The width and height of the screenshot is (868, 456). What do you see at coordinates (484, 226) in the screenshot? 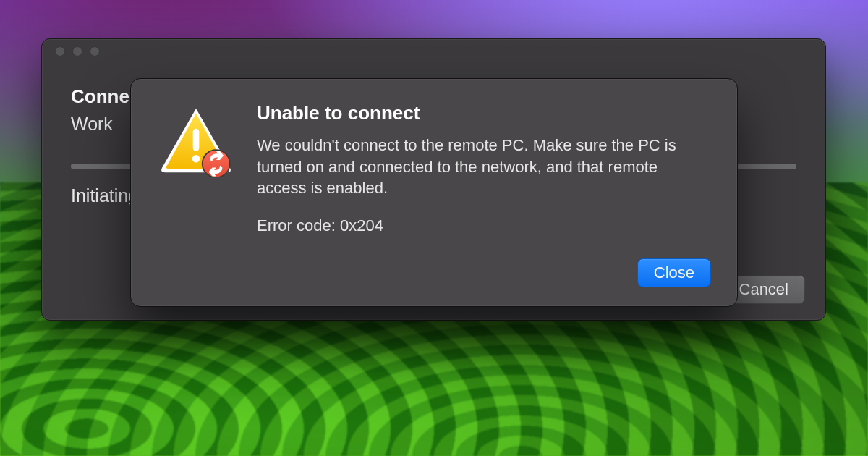
I see `error-dialog-error-code: Error code: 0x204` at bounding box center [484, 226].